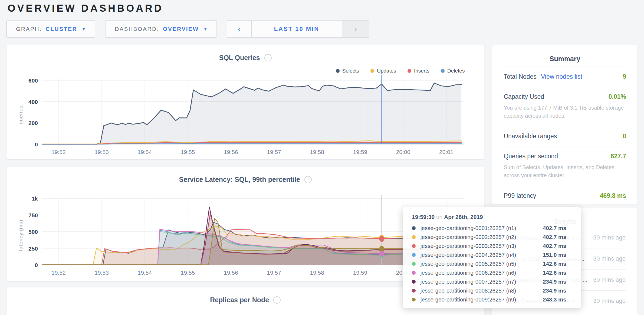  Describe the element at coordinates (555, 264) in the screenshot. I see `tooltip-node-value: 142.6 ms` at that location.